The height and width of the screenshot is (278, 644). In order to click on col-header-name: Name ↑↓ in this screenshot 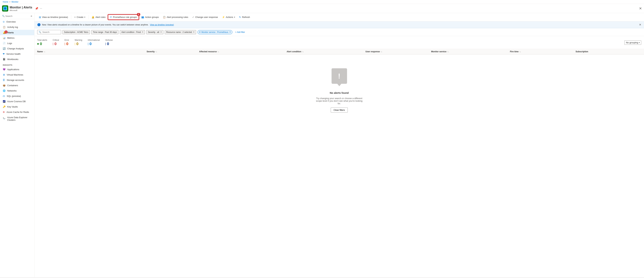, I will do `click(92, 51)`.